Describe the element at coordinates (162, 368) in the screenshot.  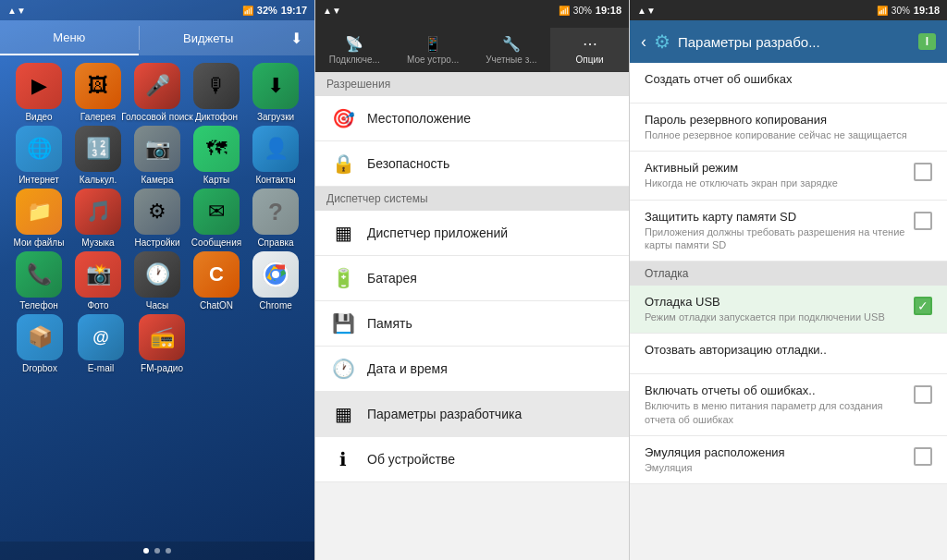
I see `app-fmradio-label: FM-радио` at that location.